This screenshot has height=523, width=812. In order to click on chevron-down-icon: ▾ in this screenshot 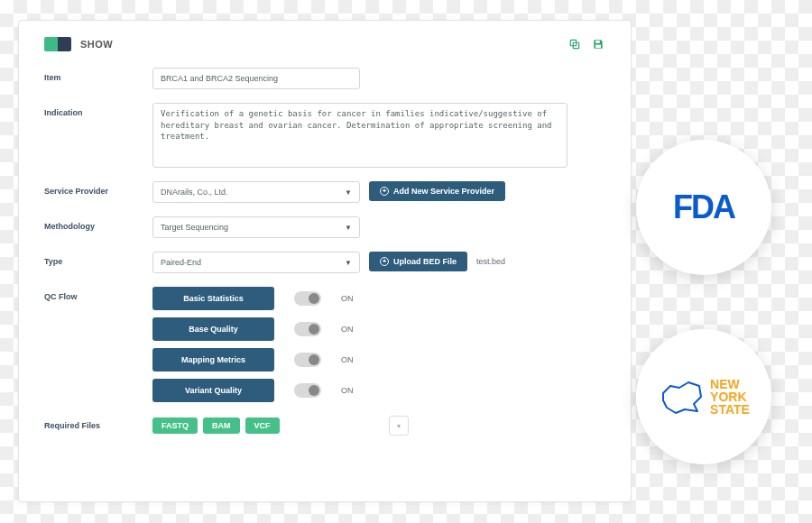, I will do `click(399, 426)`.